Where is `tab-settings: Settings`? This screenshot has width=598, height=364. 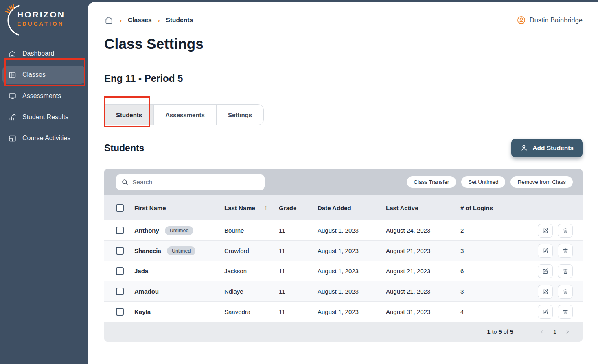 tab-settings: Settings is located at coordinates (240, 115).